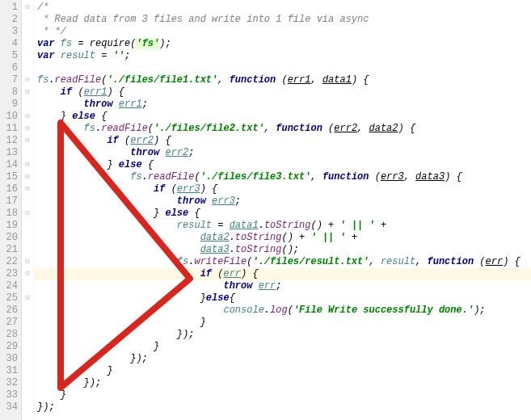 The height and width of the screenshot is (420, 531). Describe the element at coordinates (233, 250) in the screenshot. I see `token: .` at that location.